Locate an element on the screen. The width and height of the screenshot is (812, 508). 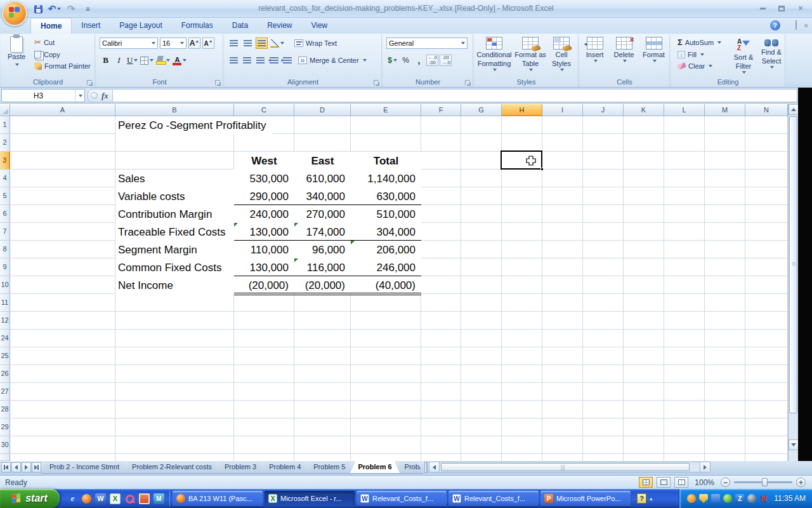
scroll-right-button is located at coordinates (705, 467).